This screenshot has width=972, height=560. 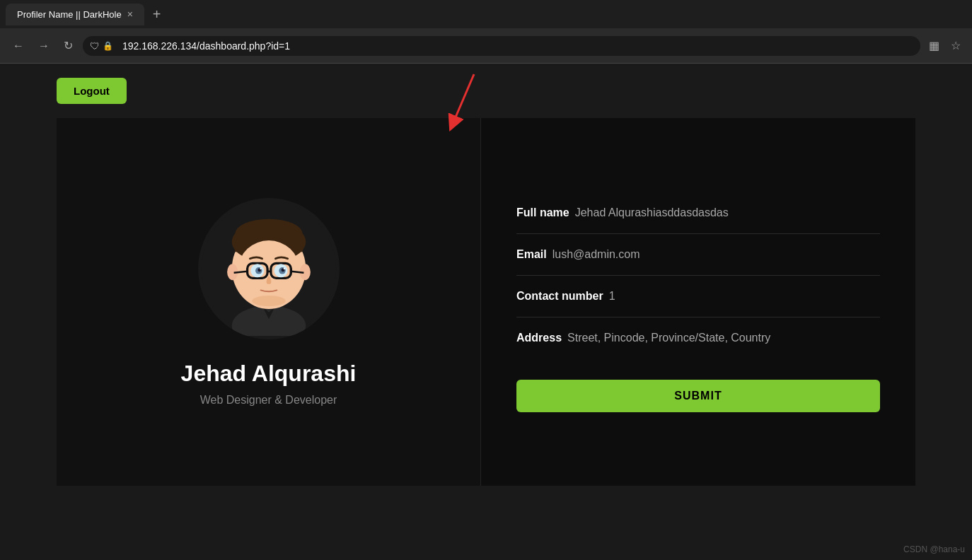 I want to click on fullname-value: Jehad Alqurashiasddasdasdas, so click(x=652, y=213).